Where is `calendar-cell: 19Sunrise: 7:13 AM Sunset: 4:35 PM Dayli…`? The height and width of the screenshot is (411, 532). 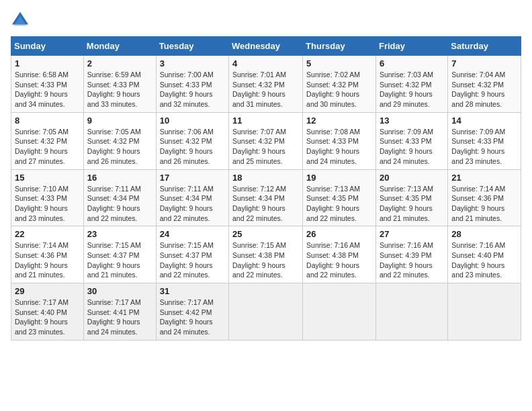
calendar-cell: 19Sunrise: 7:13 AM Sunset: 4:35 PM Dayli… is located at coordinates (340, 197).